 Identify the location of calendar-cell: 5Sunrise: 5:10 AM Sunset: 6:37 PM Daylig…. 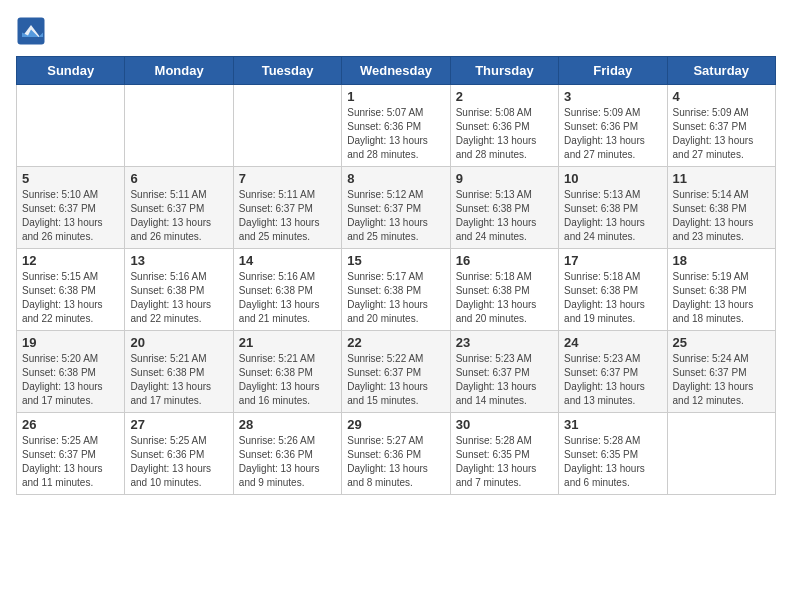
(71, 208).